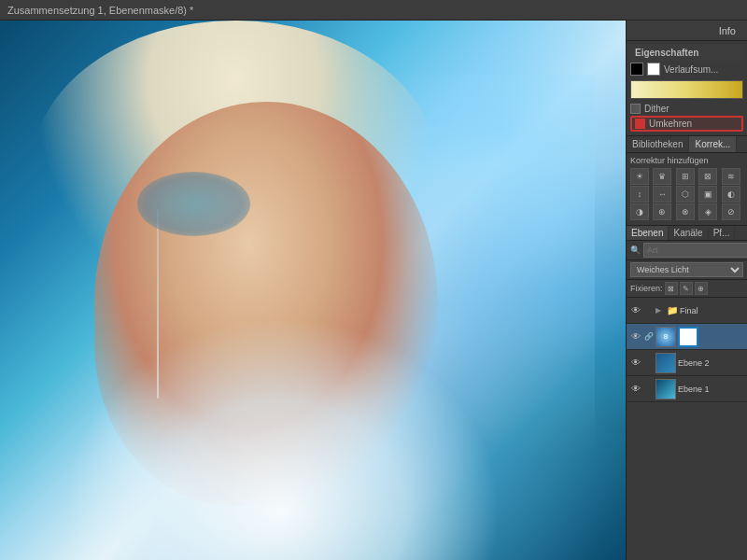 This screenshot has width=747, height=560. Describe the element at coordinates (687, 69) in the screenshot. I see `verlauf-row: Verlaufsum...` at that location.